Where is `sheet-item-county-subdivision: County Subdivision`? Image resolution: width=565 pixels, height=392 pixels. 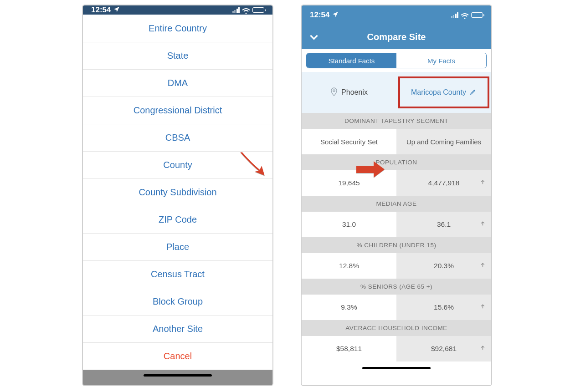 sheet-item-county-subdivision: County Subdivision is located at coordinates (178, 192).